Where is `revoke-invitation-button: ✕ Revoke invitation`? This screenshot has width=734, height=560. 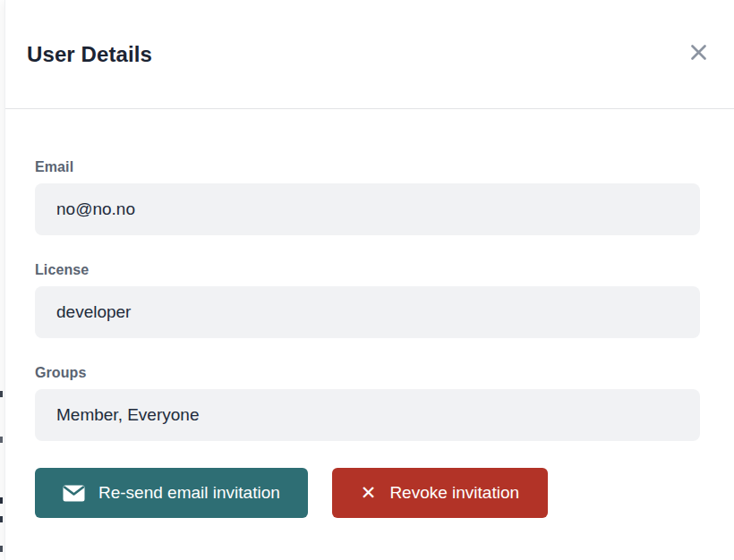 revoke-invitation-button: ✕ Revoke invitation is located at coordinates (440, 493).